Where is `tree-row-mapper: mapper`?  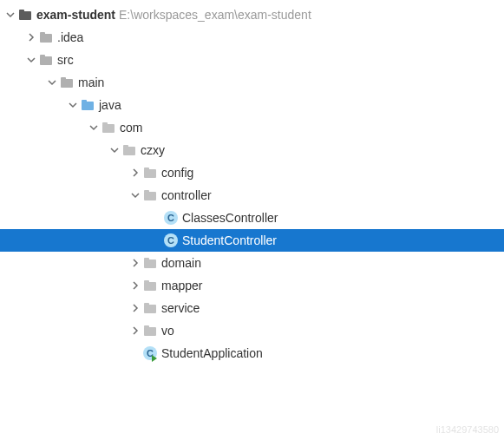 tree-row-mapper: mapper is located at coordinates (252, 286).